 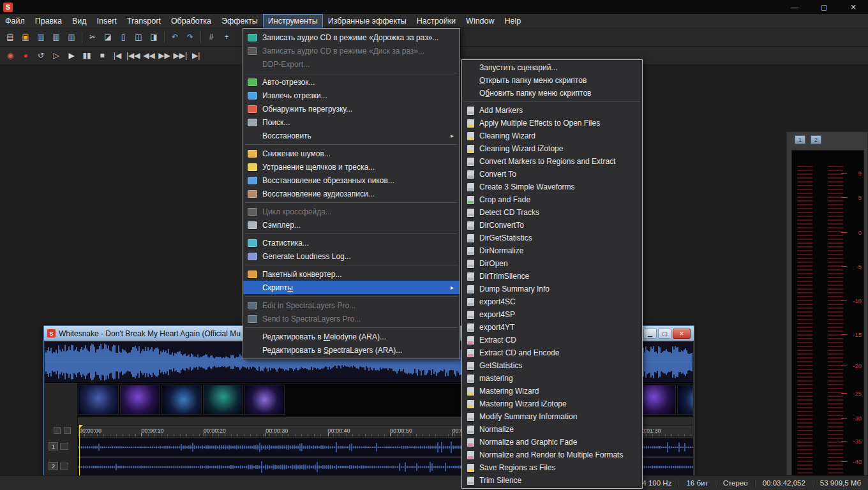 What do you see at coordinates (552, 417) in the screenshot?
I see `script-item-24: Modify Summary Information` at bounding box center [552, 417].